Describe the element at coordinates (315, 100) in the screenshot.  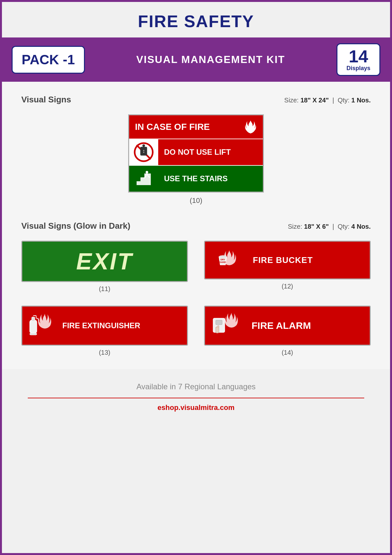
I see `section1-size: 18" X 24"` at that location.